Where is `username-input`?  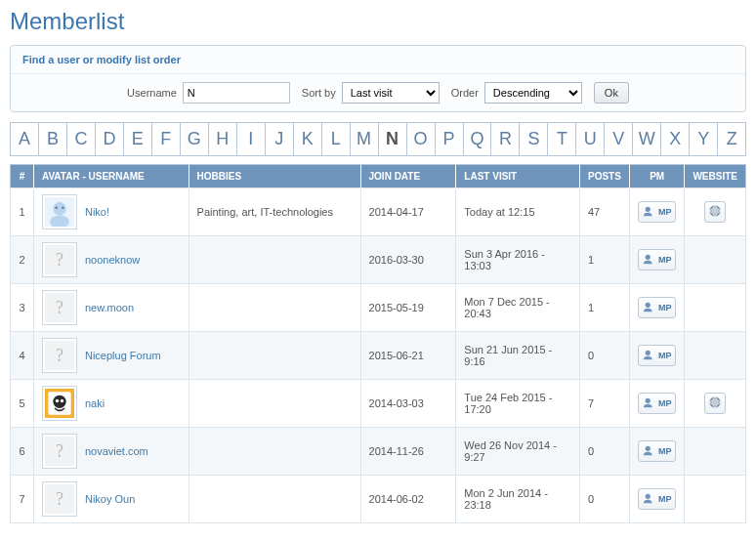 username-input is located at coordinates (236, 93).